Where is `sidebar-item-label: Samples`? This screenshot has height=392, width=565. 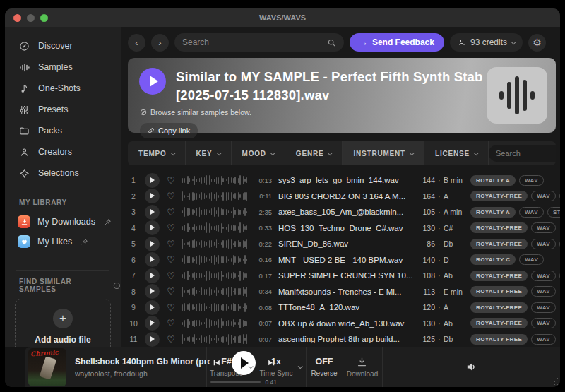
sidebar-item-label: Samples is located at coordinates (55, 67).